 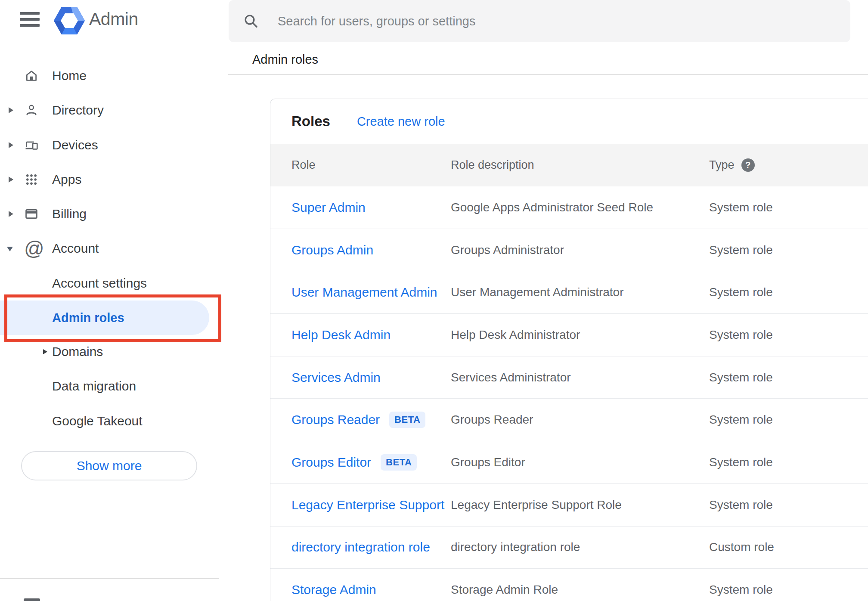 What do you see at coordinates (569, 420) in the screenshot?
I see `table-row: Groups Reader BETA Groups Reader System …` at bounding box center [569, 420].